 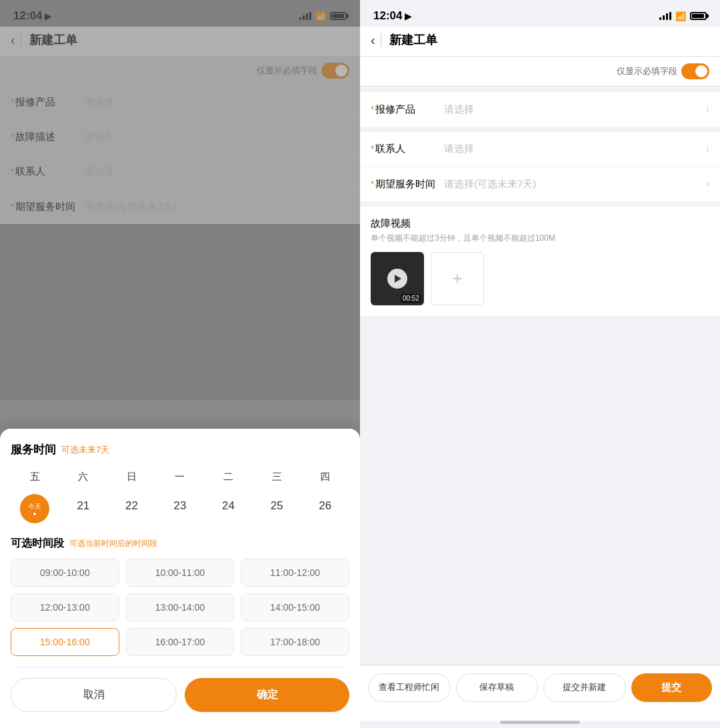 I want to click on timeslot-1700: 17:00-18:00, so click(x=295, y=642).